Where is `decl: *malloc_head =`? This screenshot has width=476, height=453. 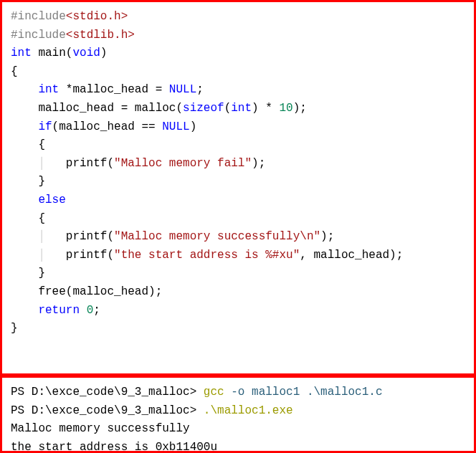
decl: *malloc_head = is located at coordinates (114, 90).